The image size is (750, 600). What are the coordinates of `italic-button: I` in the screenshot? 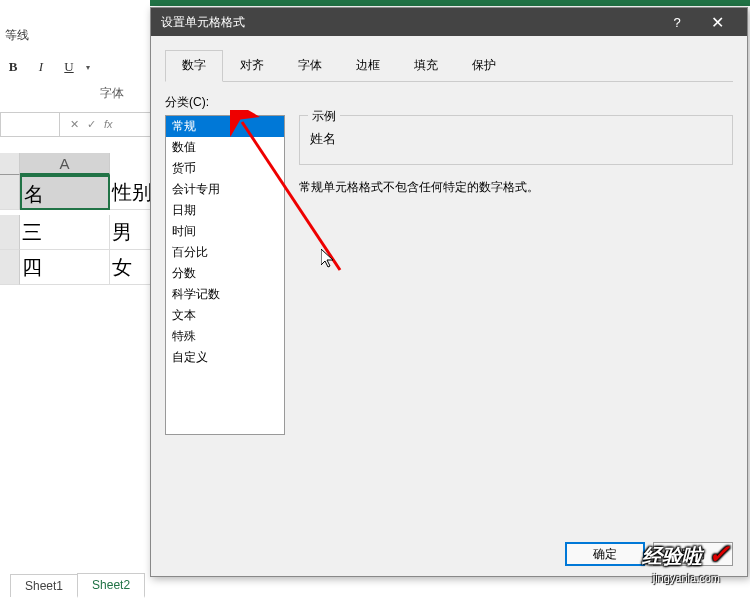 It's located at (41, 67).